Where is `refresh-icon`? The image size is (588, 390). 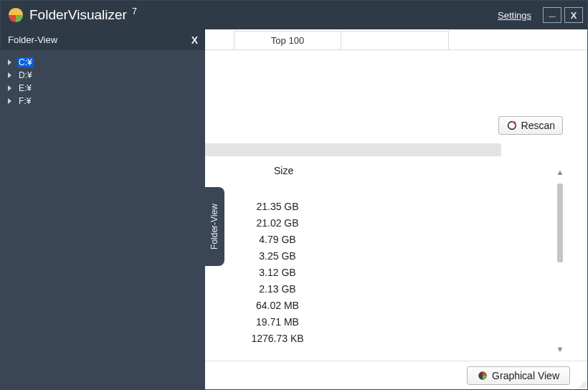 refresh-icon is located at coordinates (512, 125).